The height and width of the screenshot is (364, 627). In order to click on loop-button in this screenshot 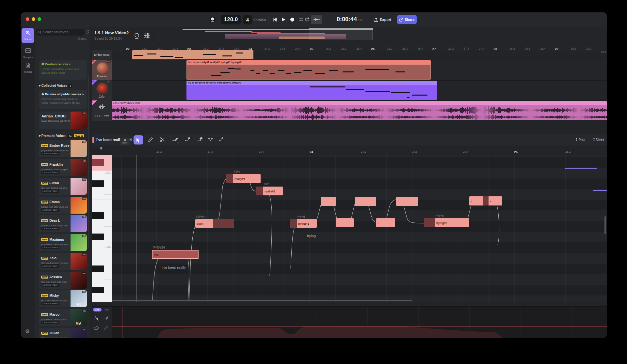, I will do `click(307, 20)`.